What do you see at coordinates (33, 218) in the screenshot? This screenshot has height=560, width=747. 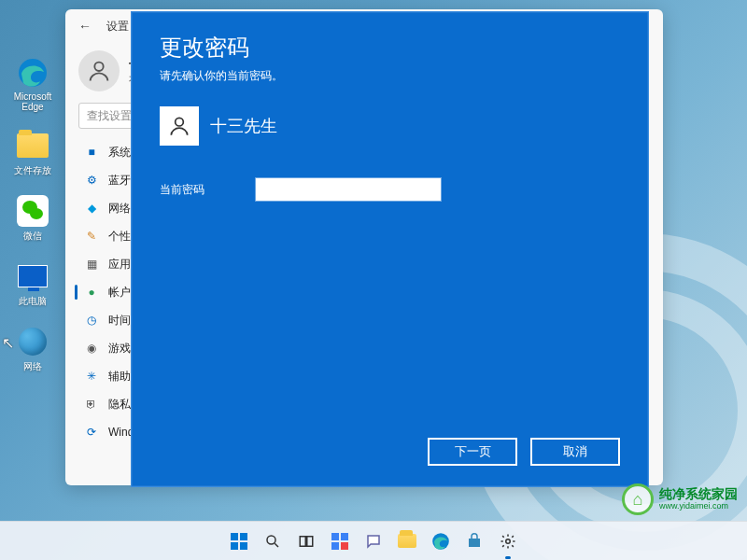 I see `desktop-icon-wechat: 微信` at bounding box center [33, 218].